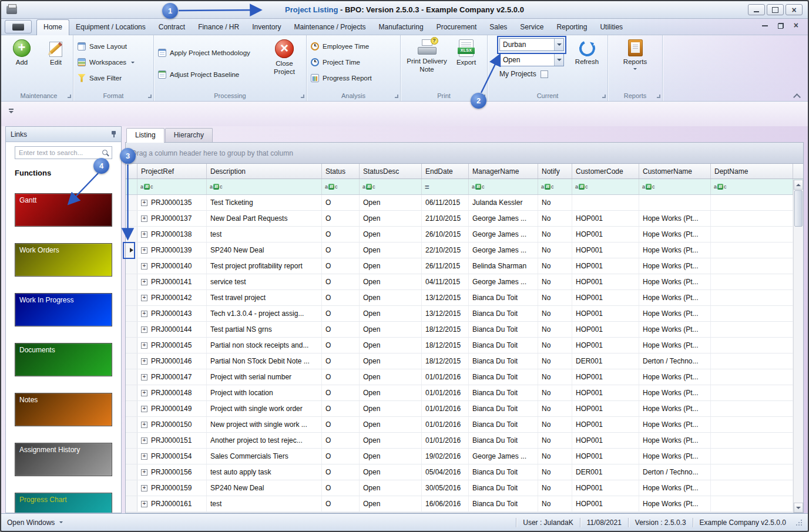 The image size is (809, 532). I want to click on refresh-button: Refresh, so click(587, 63).